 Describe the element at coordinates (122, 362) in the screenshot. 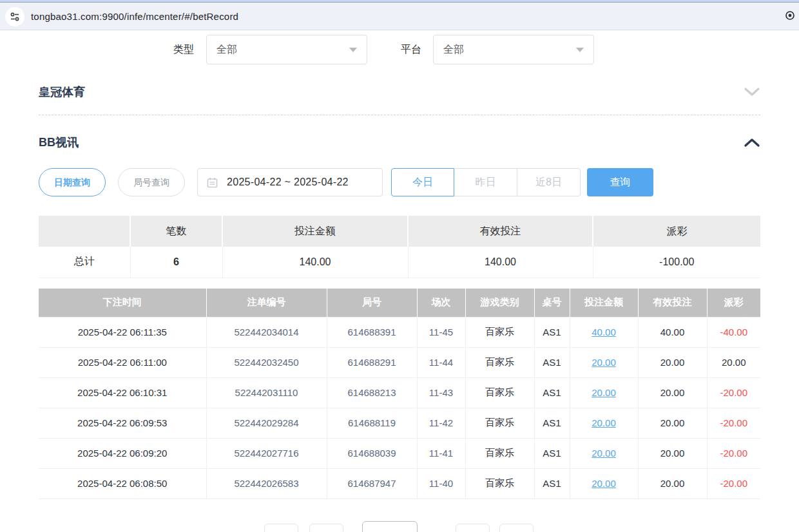

I see `cell-time: 2025-04-22 06:11:00` at that location.